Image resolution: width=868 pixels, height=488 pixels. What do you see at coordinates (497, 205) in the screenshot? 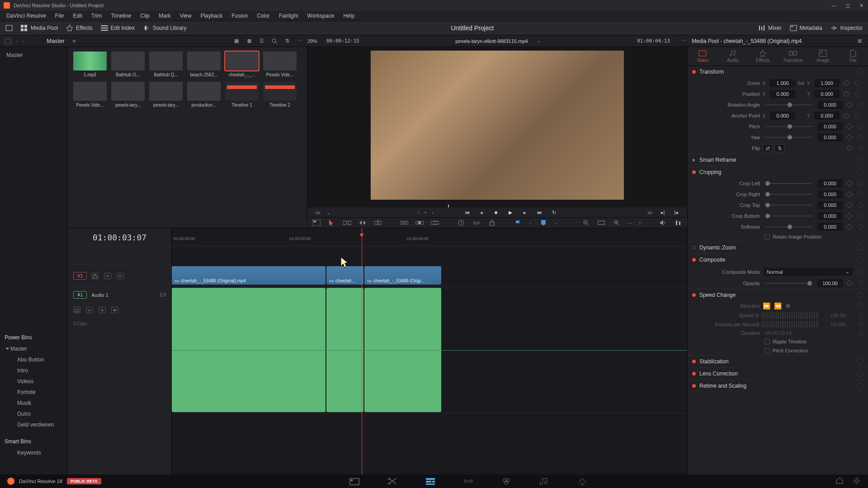
I see `viewer-scrubber` at bounding box center [497, 205].